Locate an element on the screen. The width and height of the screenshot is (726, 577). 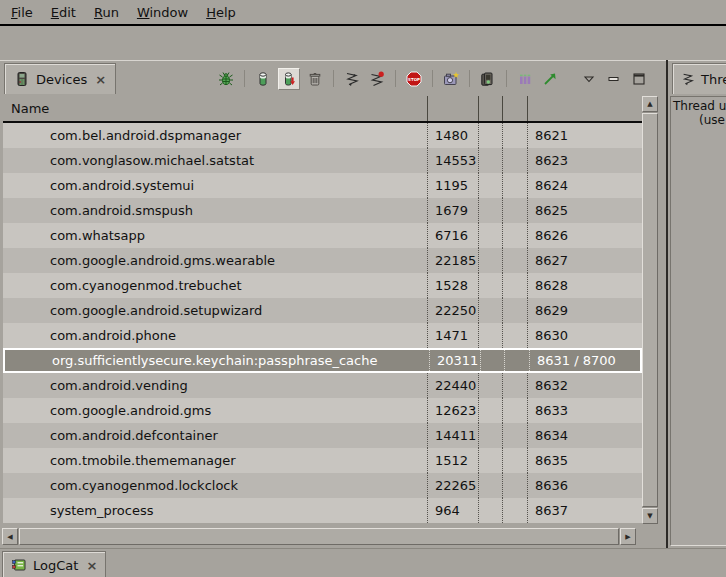
threads-icon is located at coordinates (688, 79).